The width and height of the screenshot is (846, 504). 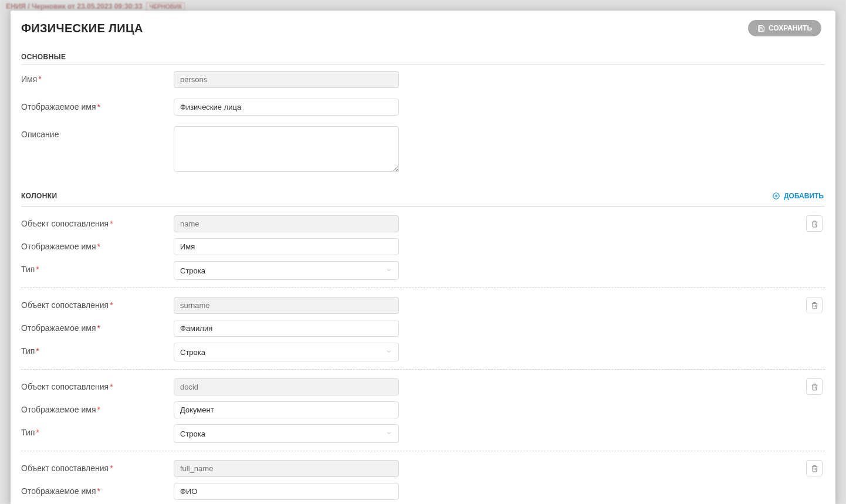 I want to click on field-name: Имя*, so click(x=423, y=79).